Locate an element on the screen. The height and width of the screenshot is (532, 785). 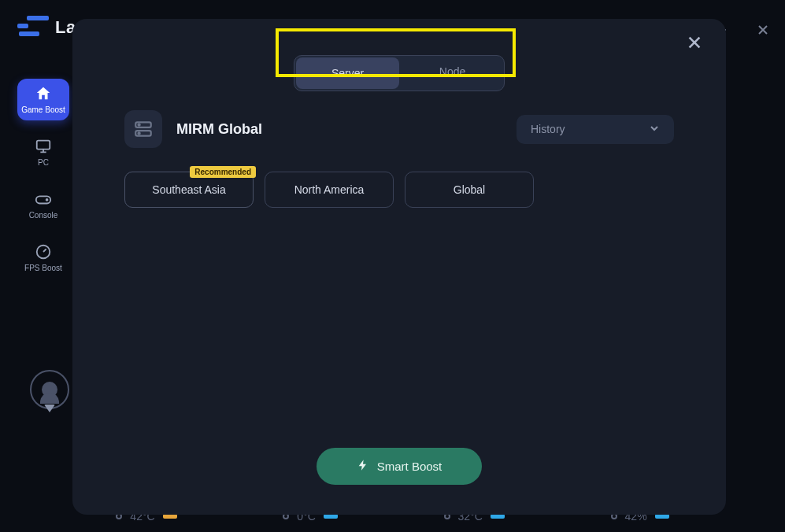
tab-node: Node is located at coordinates (452, 73).